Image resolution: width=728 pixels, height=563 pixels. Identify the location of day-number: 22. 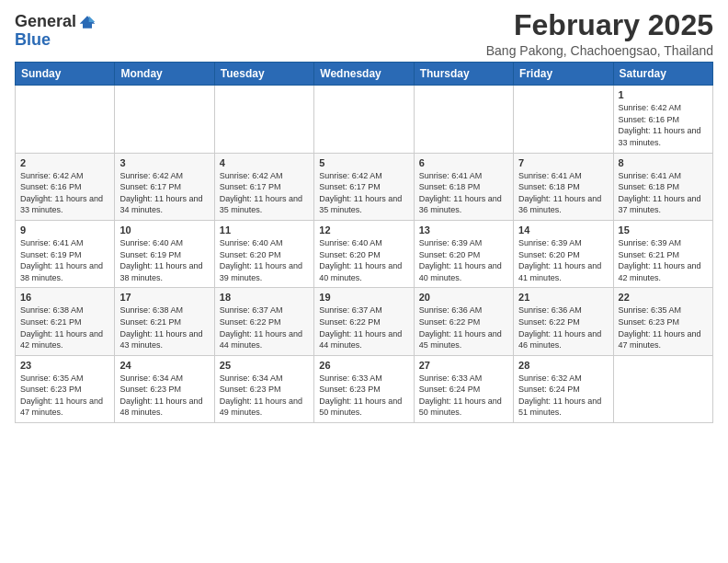
(664, 297).